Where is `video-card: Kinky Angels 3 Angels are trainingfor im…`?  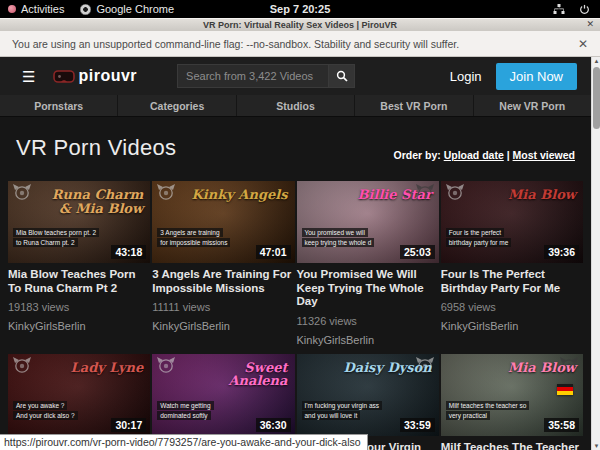 video-card: Kinky Angels 3 Angels are trainingfor im… is located at coordinates (223, 264).